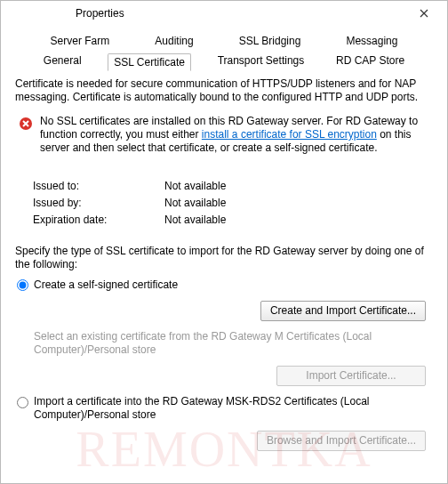 The image size is (448, 484). What do you see at coordinates (196, 203) in the screenshot?
I see `issued-by-value: Not available` at bounding box center [196, 203].